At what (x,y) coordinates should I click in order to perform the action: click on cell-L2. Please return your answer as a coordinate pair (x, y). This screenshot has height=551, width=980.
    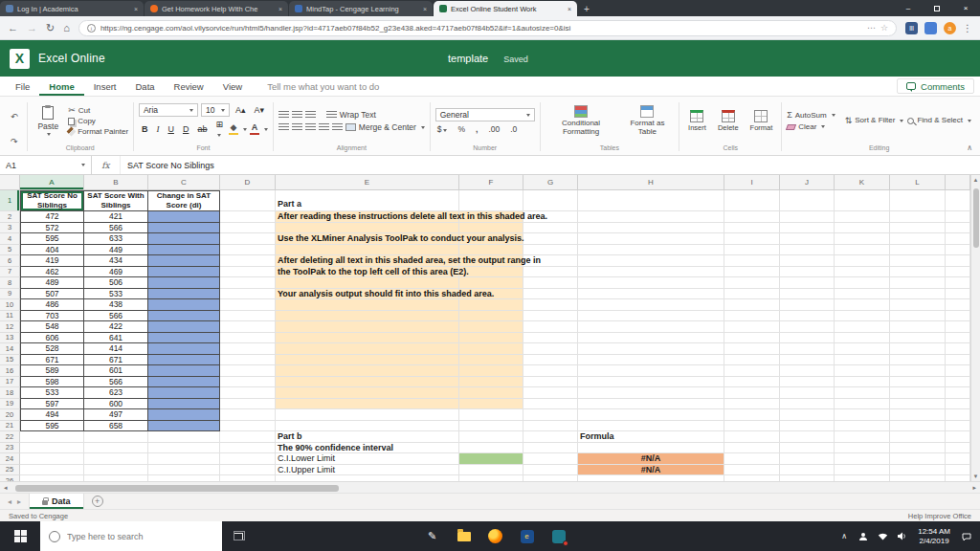
    Looking at the image, I should click on (918, 217).